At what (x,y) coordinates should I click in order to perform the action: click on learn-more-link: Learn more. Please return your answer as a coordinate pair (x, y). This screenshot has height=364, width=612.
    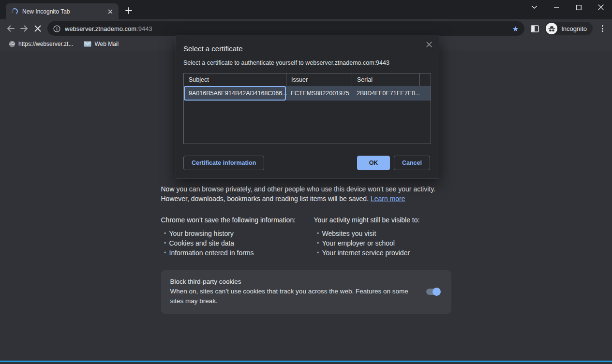
    Looking at the image, I should click on (388, 199).